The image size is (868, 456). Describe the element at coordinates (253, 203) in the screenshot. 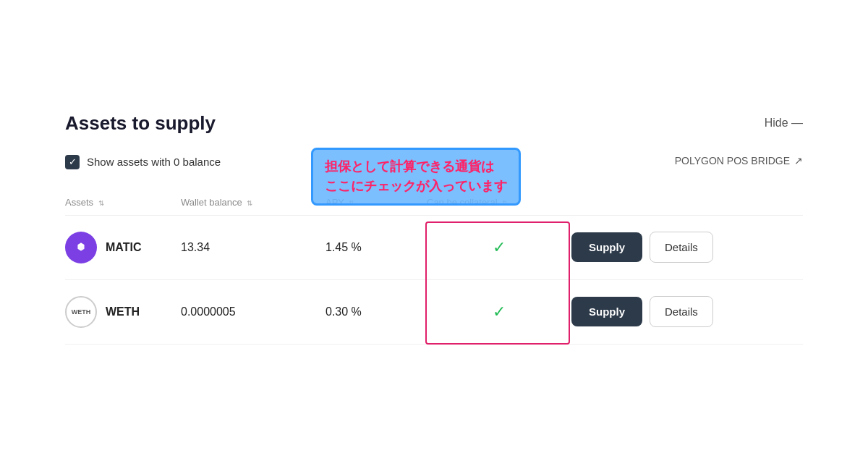

I see `col-header-wallet: Wallet balance ⇅` at that location.